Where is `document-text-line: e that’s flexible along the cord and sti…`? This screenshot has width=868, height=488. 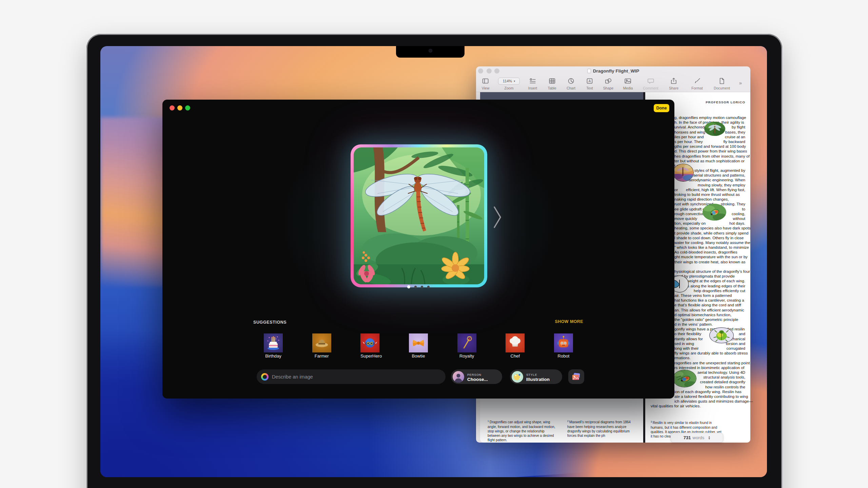
document-text-line: e that’s flexible along the cord and sti… is located at coordinates (710, 305).